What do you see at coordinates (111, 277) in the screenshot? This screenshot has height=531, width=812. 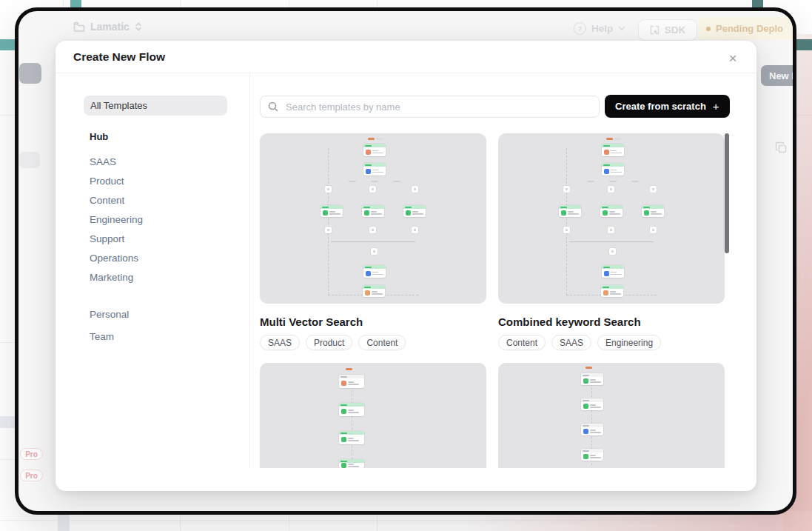 I see `sidebar-item-marketing: Marketing` at bounding box center [111, 277].